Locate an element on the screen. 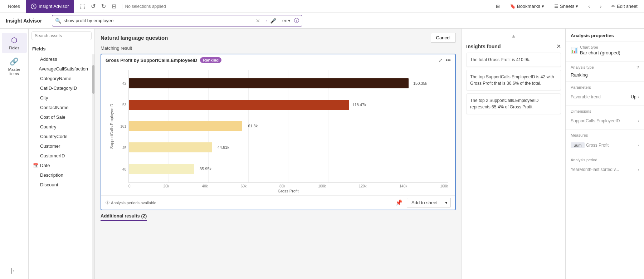 The width and height of the screenshot is (644, 279). sheets-btn: ☰ Sheets ▾ is located at coordinates (566, 6).